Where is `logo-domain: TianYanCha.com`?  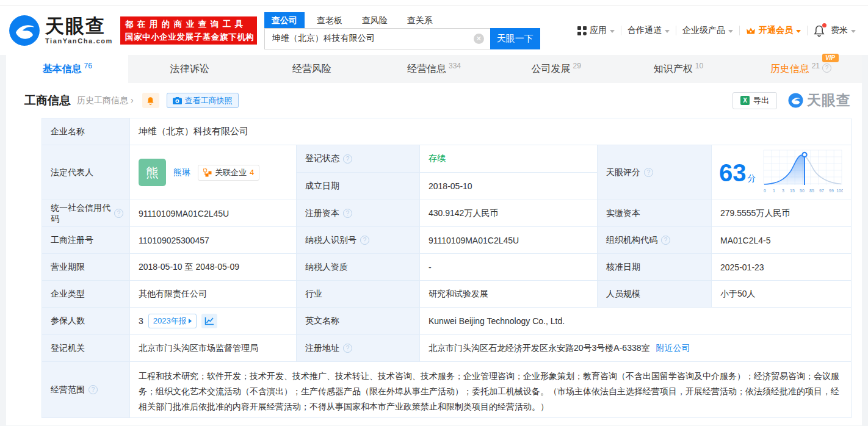
logo-domain: TianYanCha.com is located at coordinates (79, 42).